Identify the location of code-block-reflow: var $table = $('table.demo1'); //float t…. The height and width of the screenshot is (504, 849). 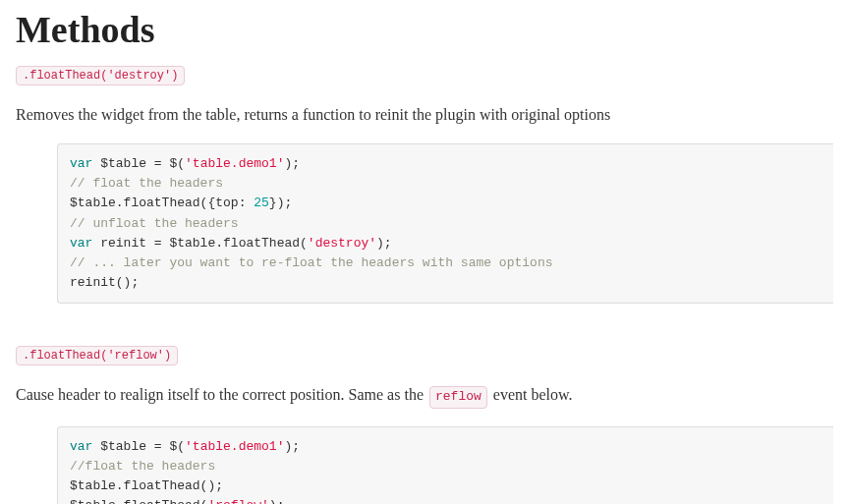
(445, 466).